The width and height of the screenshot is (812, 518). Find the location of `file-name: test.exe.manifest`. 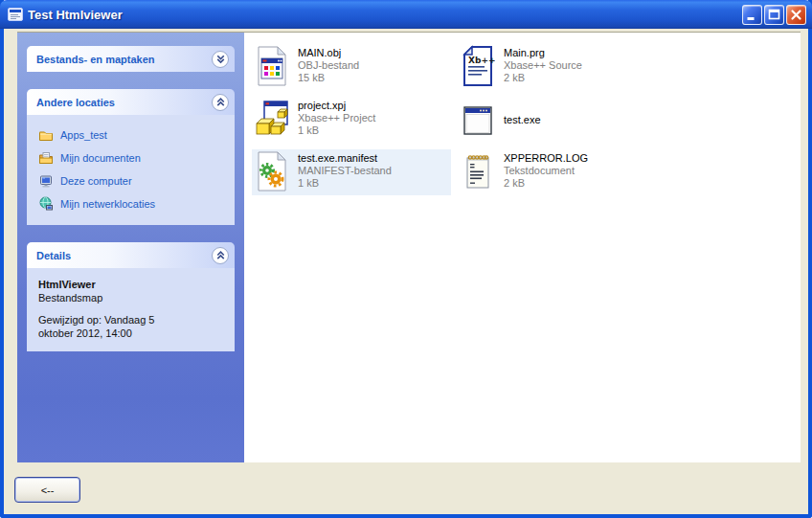

file-name: test.exe.manifest is located at coordinates (345, 159).